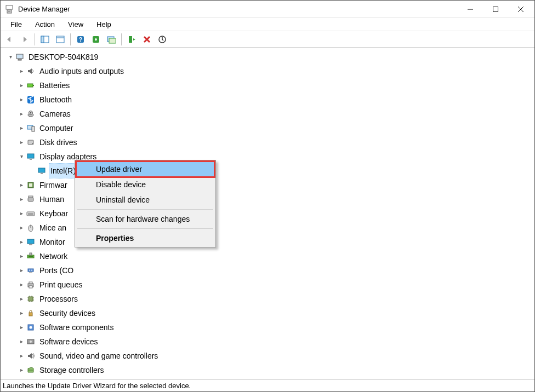  Describe the element at coordinates (67, 313) in the screenshot. I see `tree-node-label: Security devices` at that location.